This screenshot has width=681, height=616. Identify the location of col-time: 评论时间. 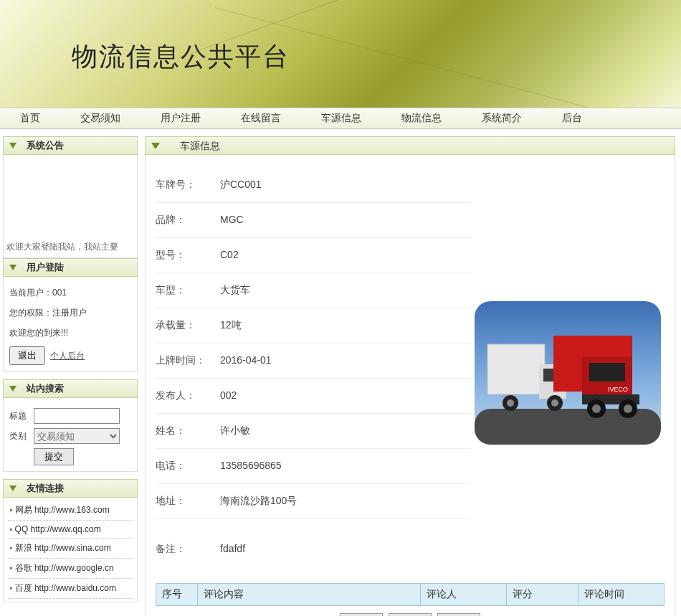
(622, 595).